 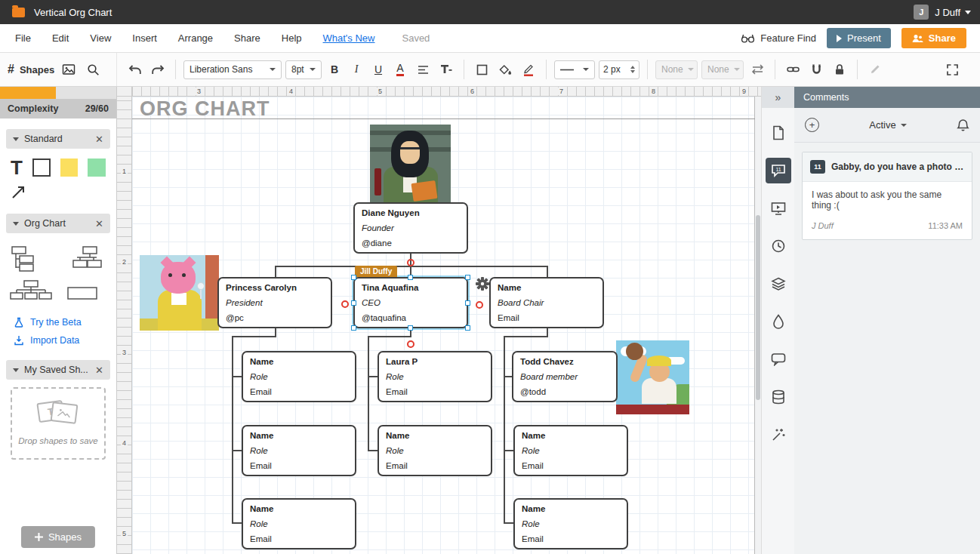 What do you see at coordinates (859, 38) in the screenshot?
I see `present-button: Present` at bounding box center [859, 38].